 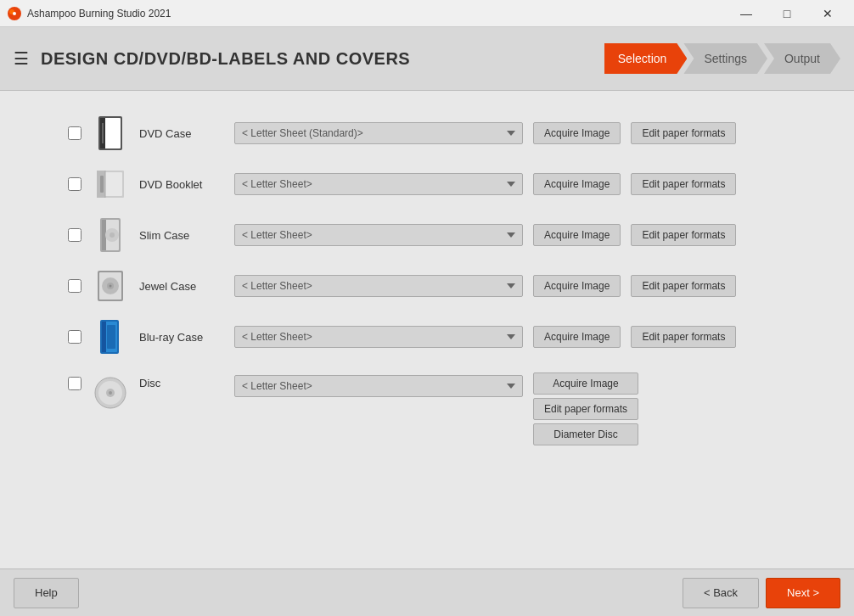 What do you see at coordinates (683, 235) in the screenshot?
I see `slim-case-edit-button: Edit paper formats` at bounding box center [683, 235].